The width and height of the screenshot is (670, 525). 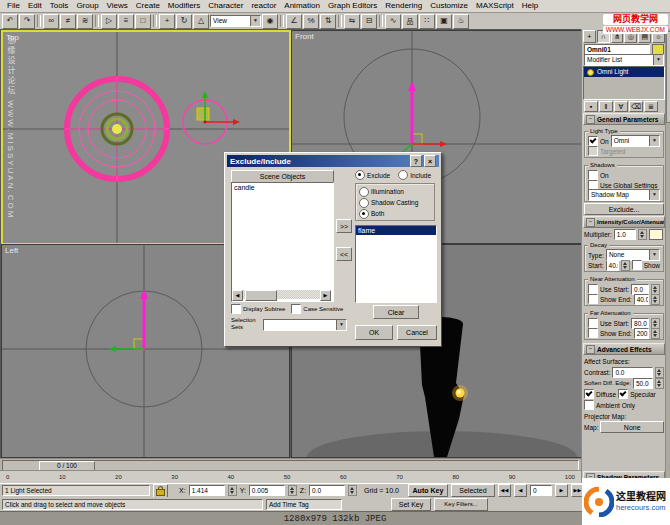 What do you see at coordinates (304, 504) in the screenshot?
I see `add-time-tag: Add Time Tag` at bounding box center [304, 504].